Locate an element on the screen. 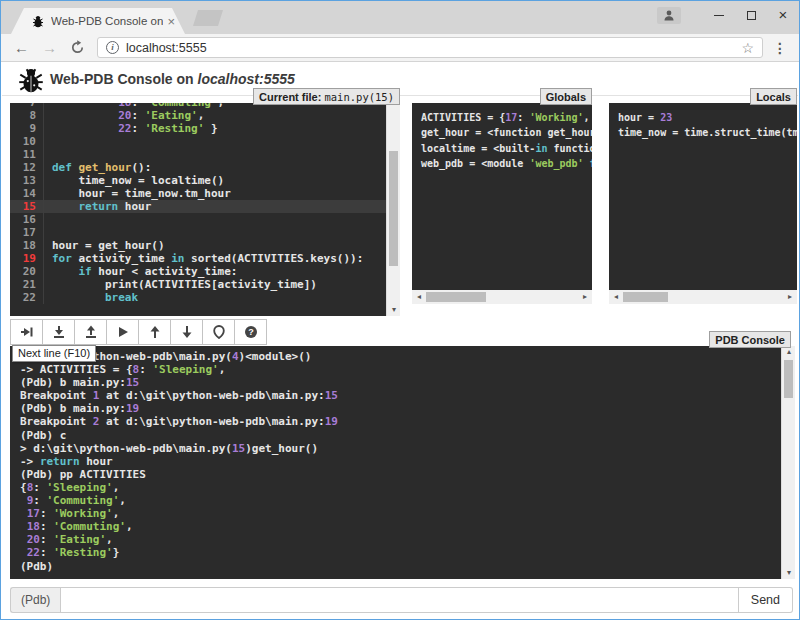 This screenshot has height=620, width=800. console-line: time_now = time.struct_time(tm_yea is located at coordinates (703, 132).